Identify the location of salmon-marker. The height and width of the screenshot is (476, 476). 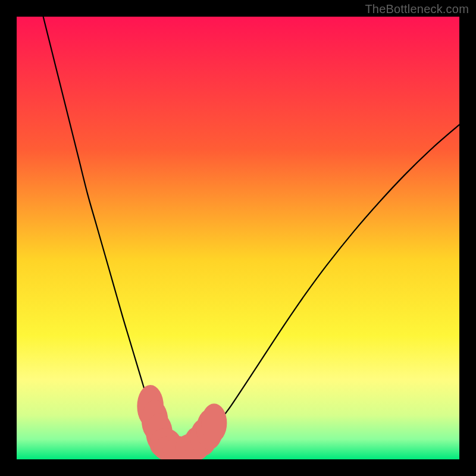
(214, 422).